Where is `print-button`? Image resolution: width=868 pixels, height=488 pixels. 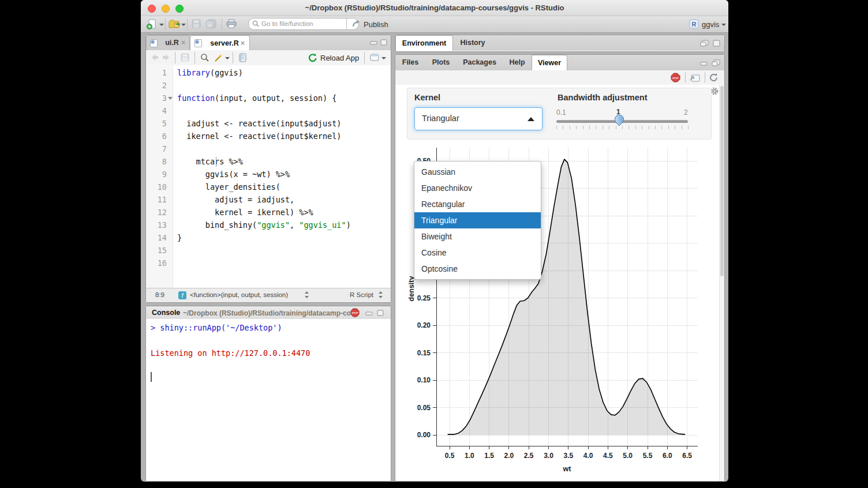 print-button is located at coordinates (231, 24).